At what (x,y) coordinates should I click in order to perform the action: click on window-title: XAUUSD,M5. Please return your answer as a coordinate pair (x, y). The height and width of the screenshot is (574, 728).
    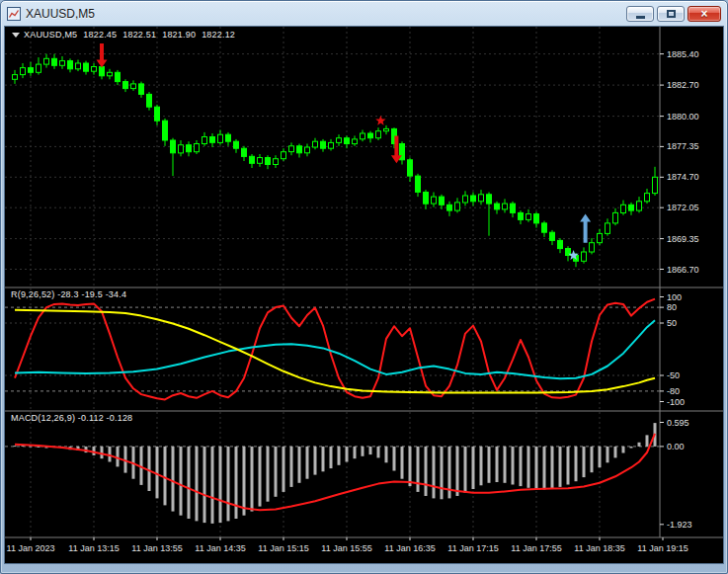
    Looking at the image, I should click on (60, 14).